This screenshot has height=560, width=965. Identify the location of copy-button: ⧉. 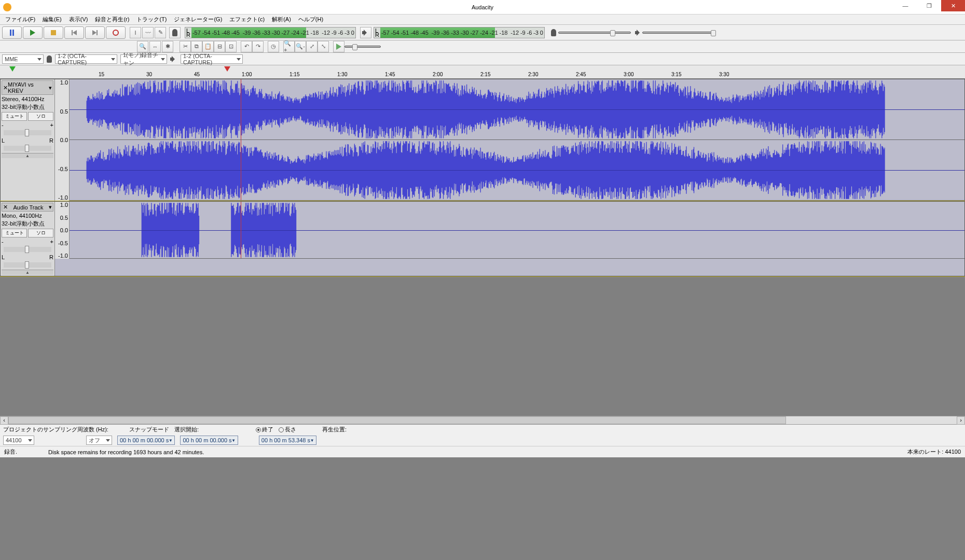
(197, 47).